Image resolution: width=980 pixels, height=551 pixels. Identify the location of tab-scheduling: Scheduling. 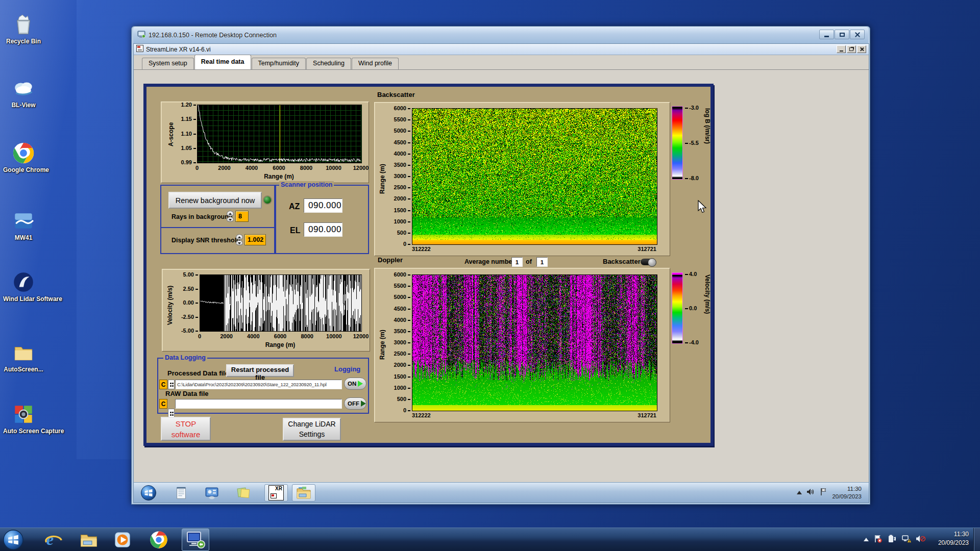
(329, 63).